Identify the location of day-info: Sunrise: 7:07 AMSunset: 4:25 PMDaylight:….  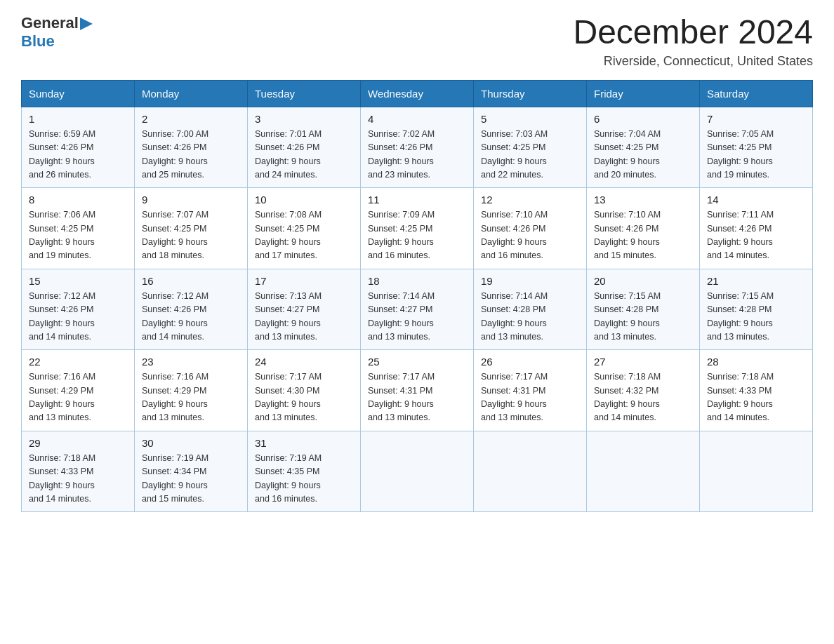
(191, 236).